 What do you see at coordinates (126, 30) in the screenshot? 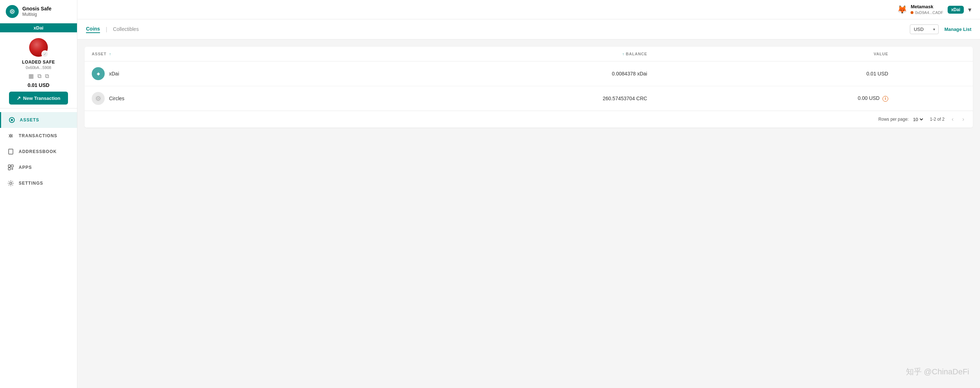
I see `tab-collectibles: Collectibles` at bounding box center [126, 30].